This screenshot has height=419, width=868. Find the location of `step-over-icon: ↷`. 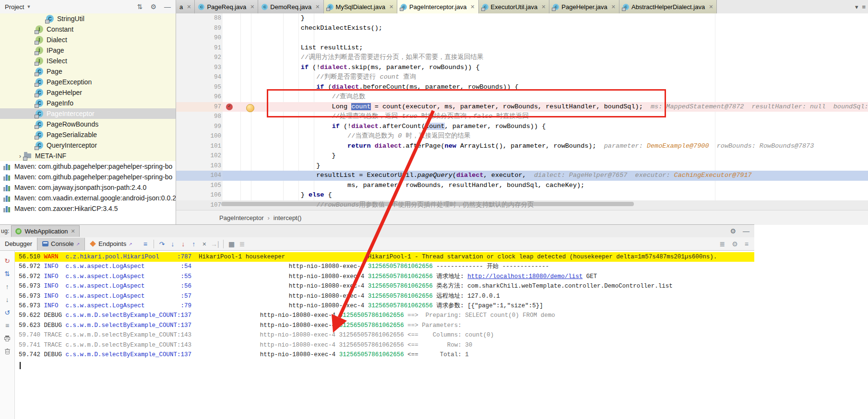

step-over-icon: ↷ is located at coordinates (162, 244).